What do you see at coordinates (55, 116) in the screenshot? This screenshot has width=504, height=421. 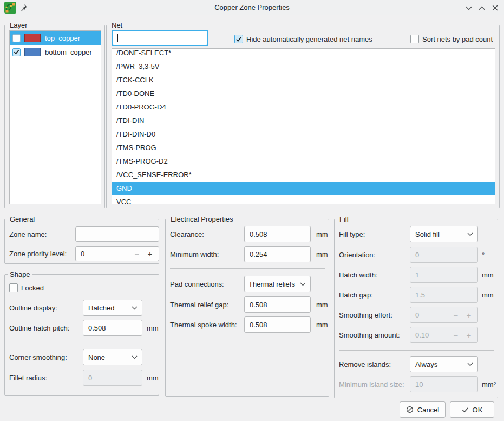 I see `layer-group: Layer top_copper bottom_copper` at bounding box center [55, 116].